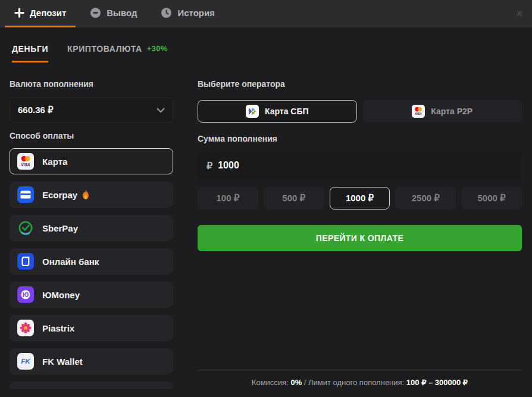  Describe the element at coordinates (359, 238) in the screenshot. I see `proceed-to-payment-button: ПЕРЕЙТИ К ОПЛАТЕ` at that location.